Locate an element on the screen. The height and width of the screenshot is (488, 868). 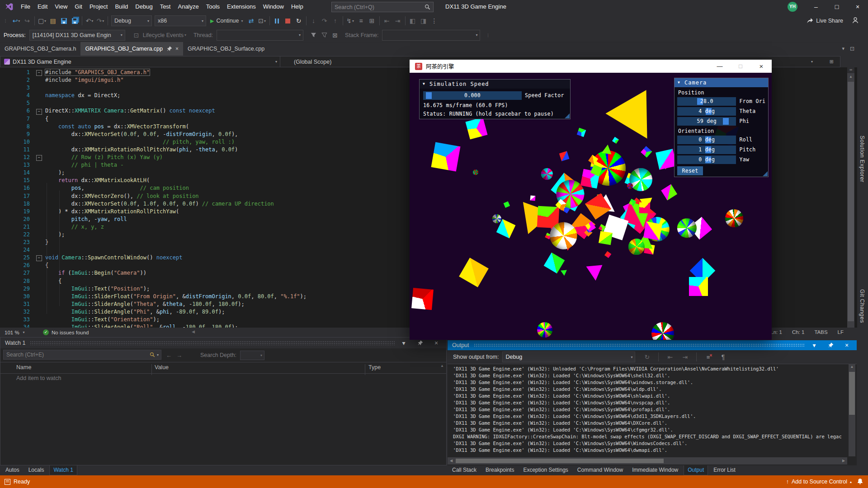
background-tasks-icon is located at coordinates (7, 482).